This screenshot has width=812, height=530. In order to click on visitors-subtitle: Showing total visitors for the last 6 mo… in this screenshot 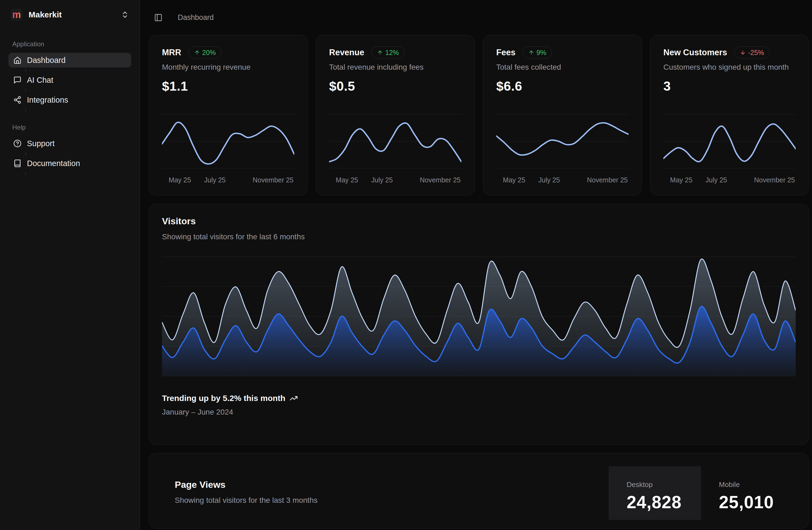, I will do `click(479, 237)`.